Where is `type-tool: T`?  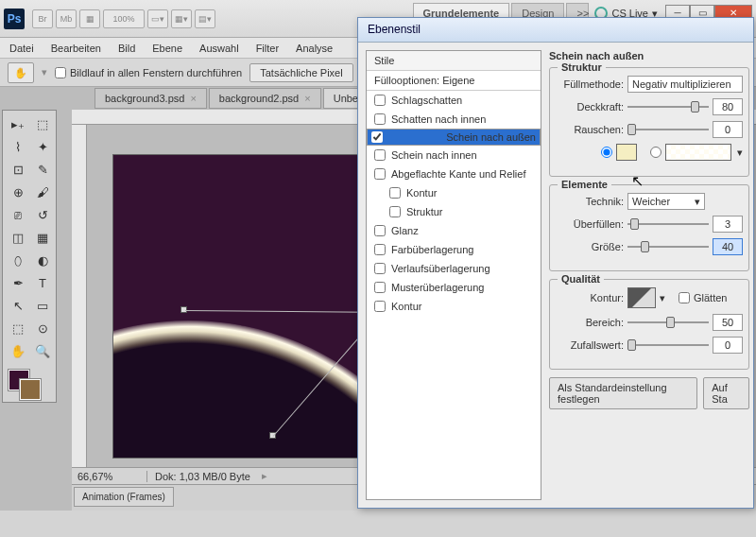 type-tool: T is located at coordinates (43, 284).